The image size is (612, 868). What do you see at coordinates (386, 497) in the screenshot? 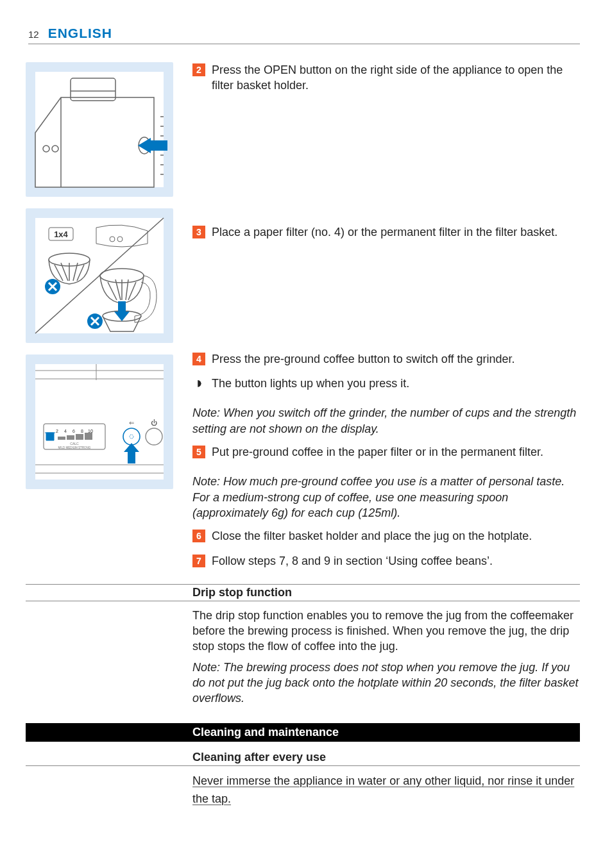
I see `note-coffee-amount: Note: How much pre-ground coffee you use…` at bounding box center [386, 497].